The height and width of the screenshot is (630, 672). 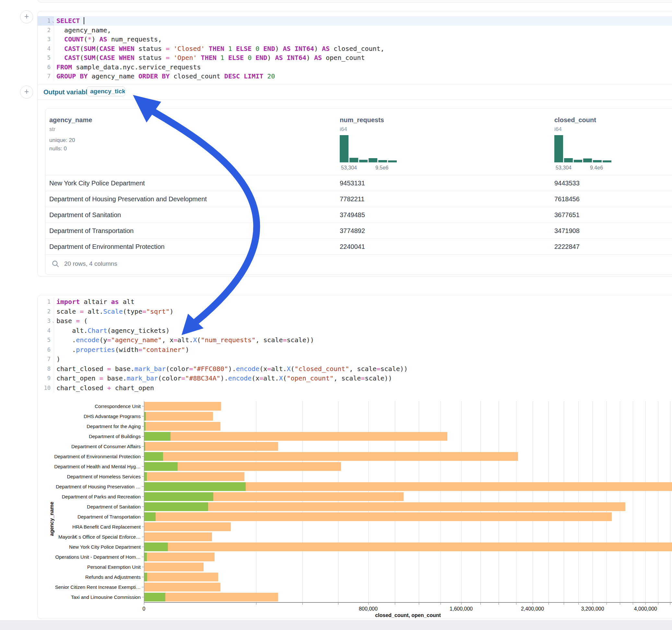 What do you see at coordinates (355, 345) in the screenshot?
I see `python-code-editor: 1import altair as alt2scale = alt.Scale(…` at bounding box center [355, 345].